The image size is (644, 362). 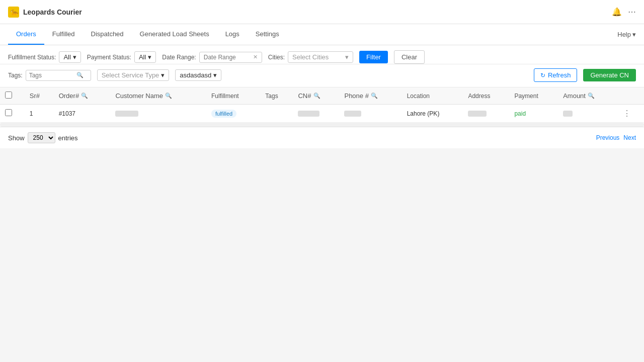 I want to click on date-clear-icon: ✕, so click(x=256, y=57).